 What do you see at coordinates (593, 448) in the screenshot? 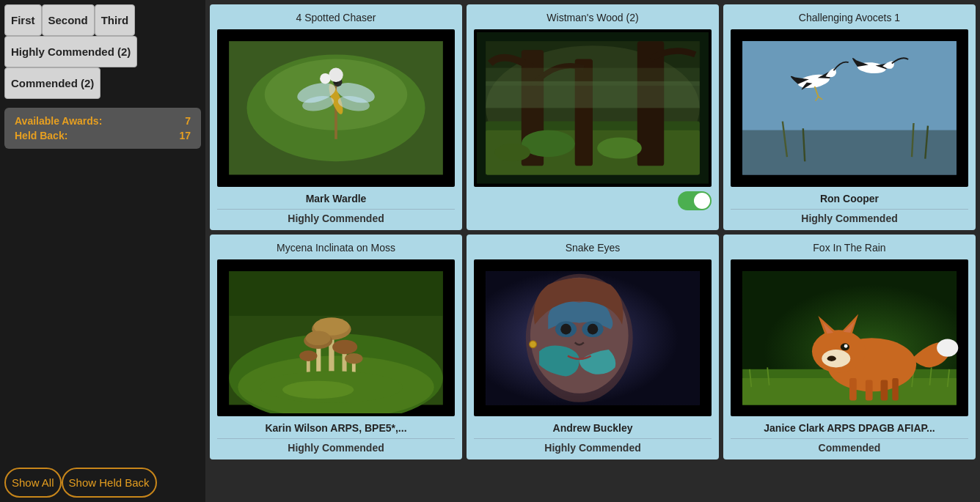
I see `photo-award-photo-5: Highly Commended` at bounding box center [593, 448].